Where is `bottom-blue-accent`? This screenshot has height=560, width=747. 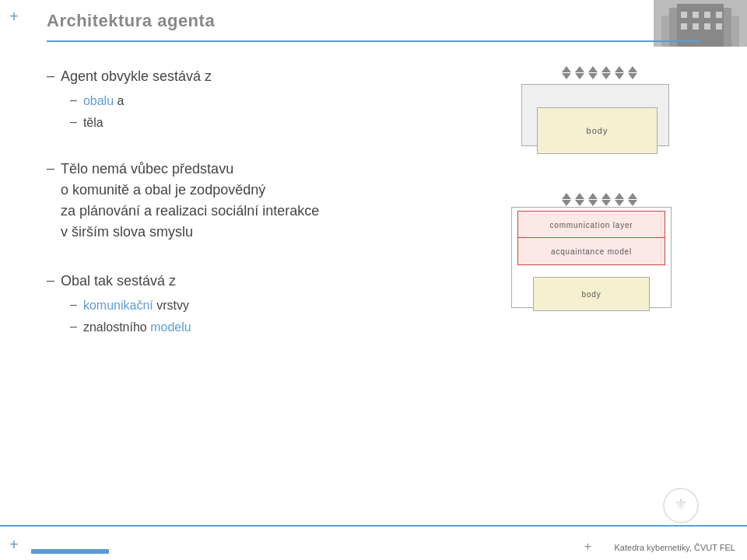
bottom-blue-accent is located at coordinates (70, 551).